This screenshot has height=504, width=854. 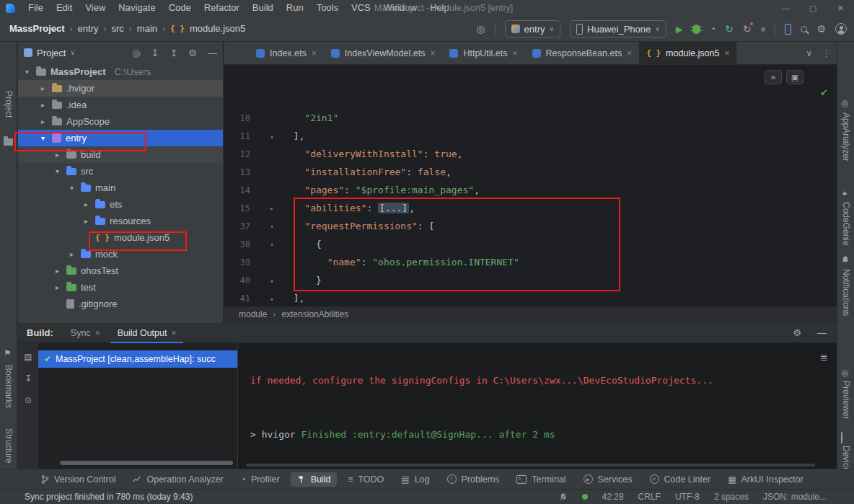 What do you see at coordinates (120, 271) in the screenshot?
I see `tree-item-ohostest: ▸ ohosTest` at bounding box center [120, 271].